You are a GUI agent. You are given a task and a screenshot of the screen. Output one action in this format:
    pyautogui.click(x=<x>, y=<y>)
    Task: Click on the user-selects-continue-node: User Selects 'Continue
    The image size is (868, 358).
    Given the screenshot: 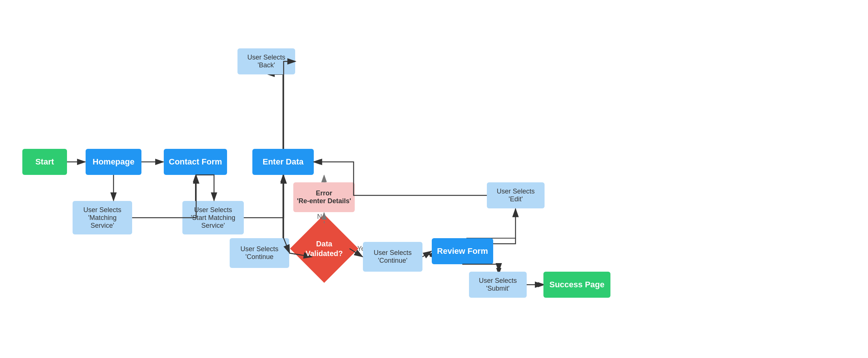 What is the action you would take?
    pyautogui.click(x=259, y=253)
    